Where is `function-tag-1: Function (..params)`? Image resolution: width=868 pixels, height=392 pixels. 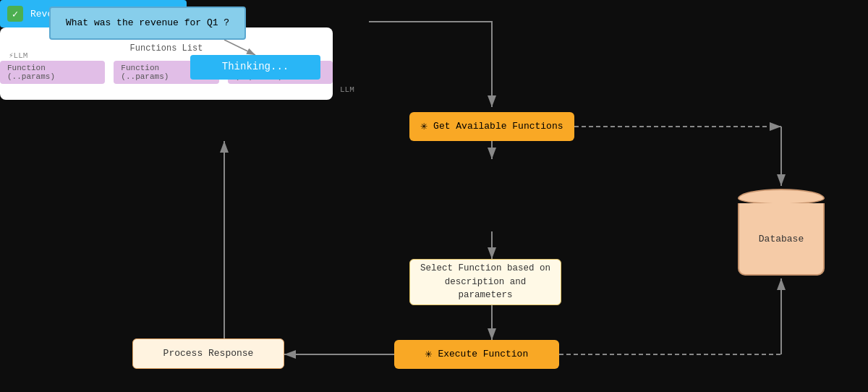 function-tag-1: Function (..params) is located at coordinates (52, 72).